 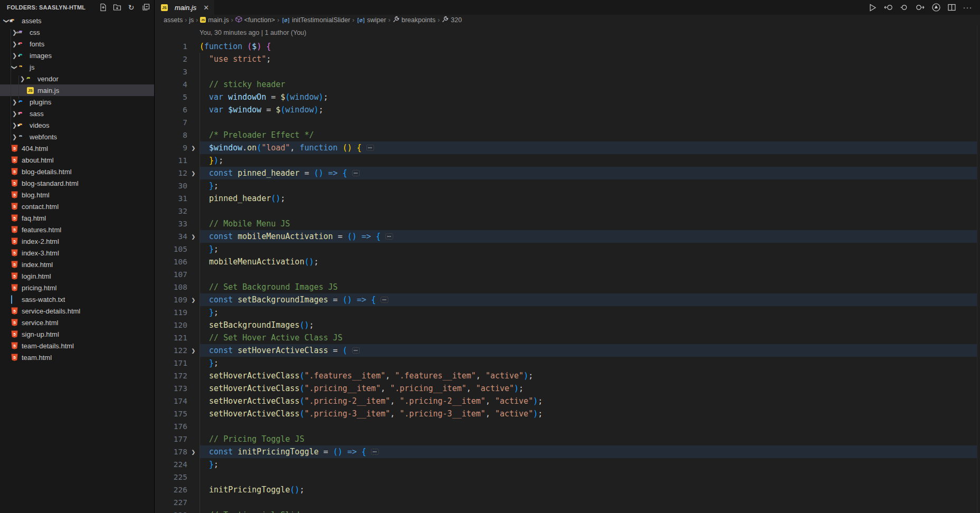 What do you see at coordinates (588, 148) in the screenshot?
I see `code-line-content: $window.on("load", function () {⋯` at bounding box center [588, 148].